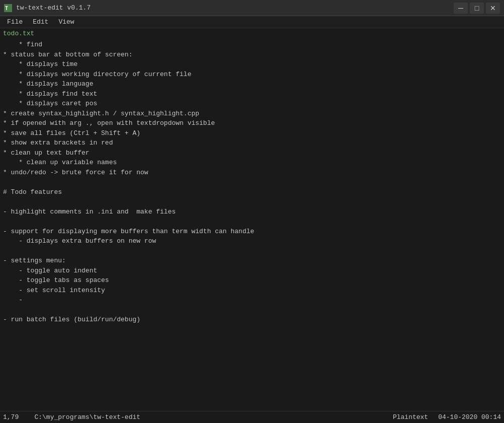  What do you see at coordinates (252, 133) in the screenshot?
I see `line-10: * save all files (Ctrl + Shift + A)` at bounding box center [252, 133].